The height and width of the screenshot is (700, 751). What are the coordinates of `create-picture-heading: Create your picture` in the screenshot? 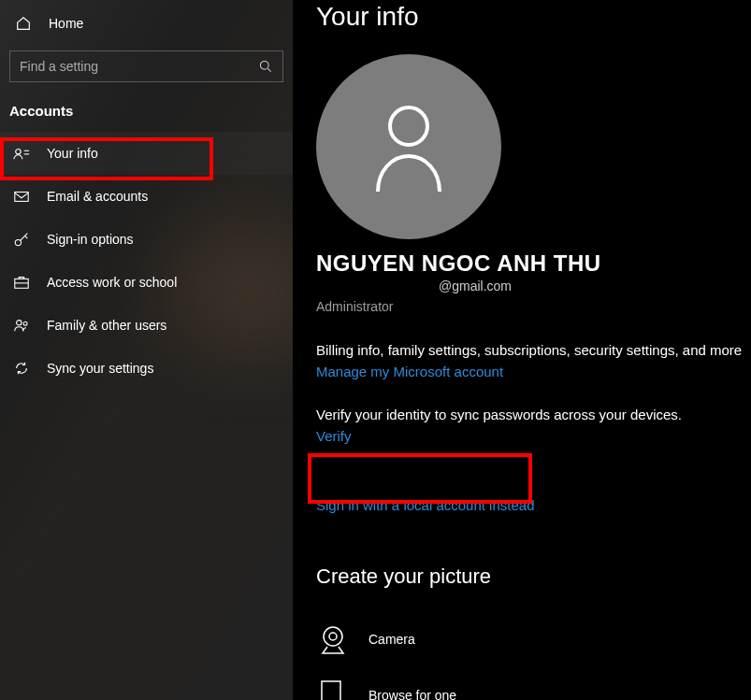 It's located at (533, 577).